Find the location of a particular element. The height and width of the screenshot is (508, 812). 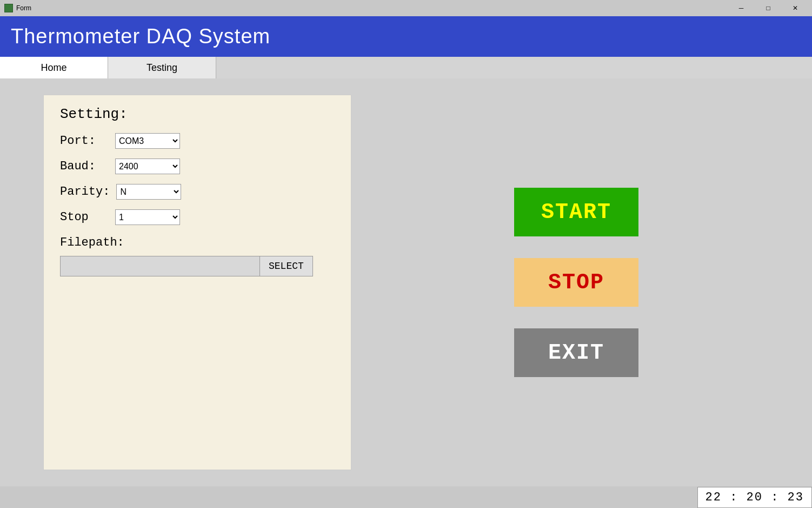

port-select: COM3 COM1 COM2 COM4 is located at coordinates (148, 141).